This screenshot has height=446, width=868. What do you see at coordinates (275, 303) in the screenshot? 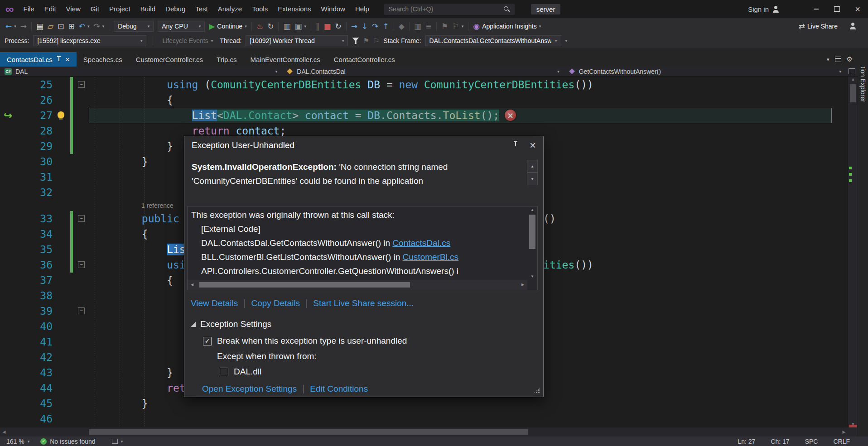
I see `copy-details-link: Copy Details` at bounding box center [275, 303].